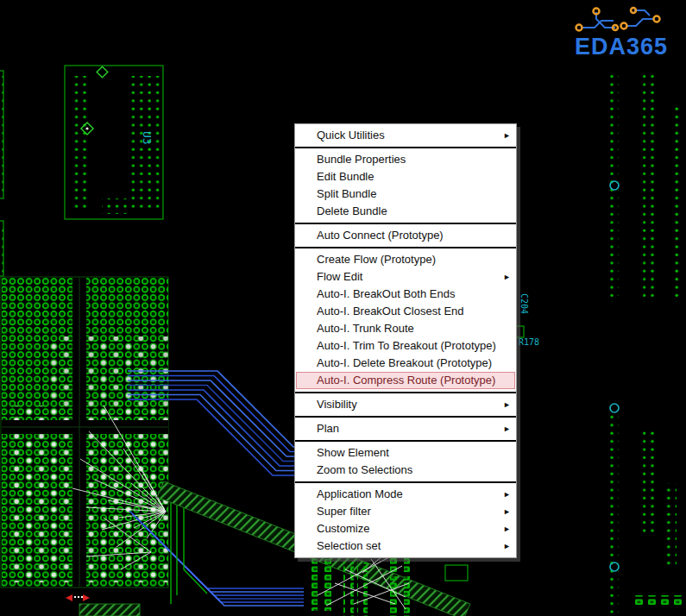 This screenshot has height=616, width=686. What do you see at coordinates (340, 277) in the screenshot?
I see `menu-item-label: Flow Edit` at bounding box center [340, 277].